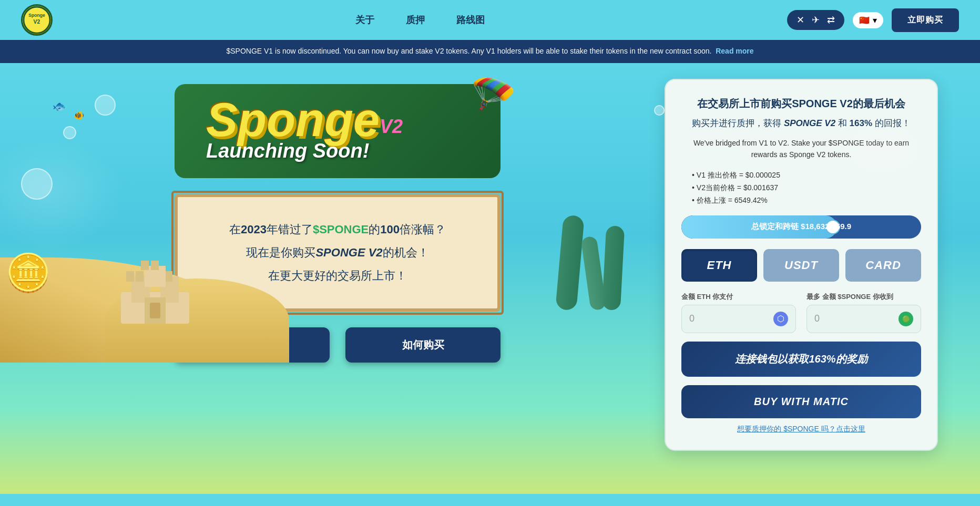 The height and width of the screenshot is (506, 980). I want to click on sponge-input-wrap: 🟢, so click(864, 319).